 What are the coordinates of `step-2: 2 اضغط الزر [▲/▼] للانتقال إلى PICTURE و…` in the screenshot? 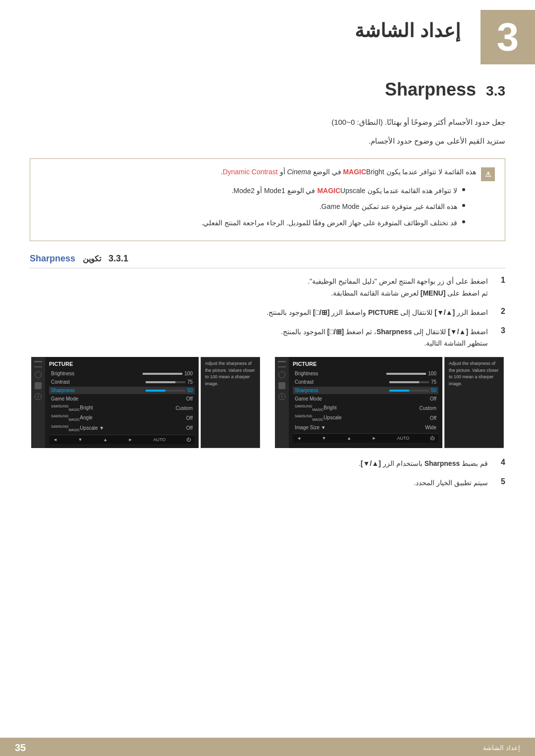 It's located at (268, 313).